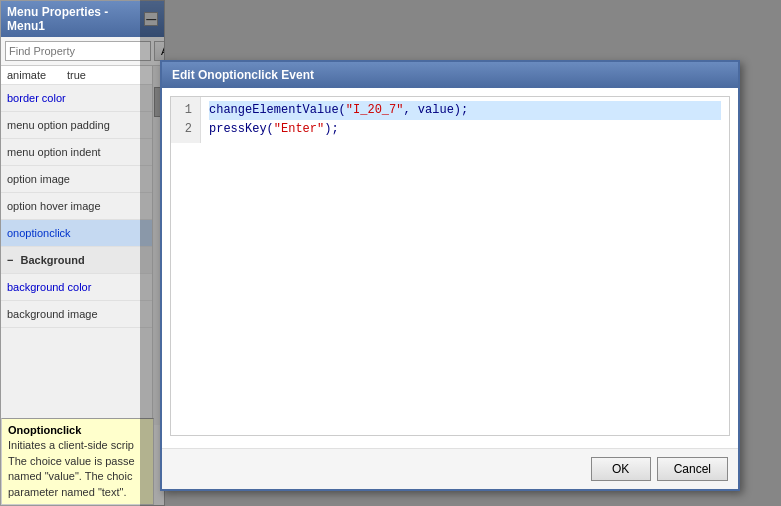  What do you see at coordinates (78, 469) in the screenshot?
I see `tooltip-text: Initiates a client-side scrip The choice…` at bounding box center [78, 469].